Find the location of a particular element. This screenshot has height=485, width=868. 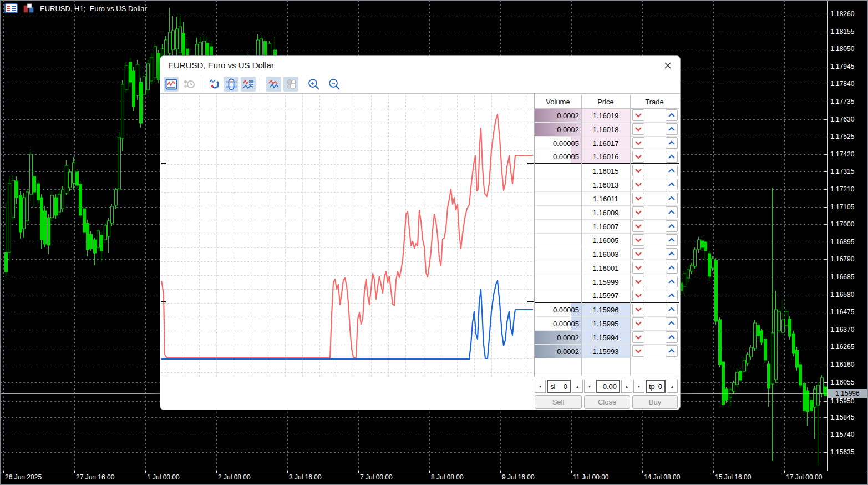

close-position-button: Close is located at coordinates (607, 402).